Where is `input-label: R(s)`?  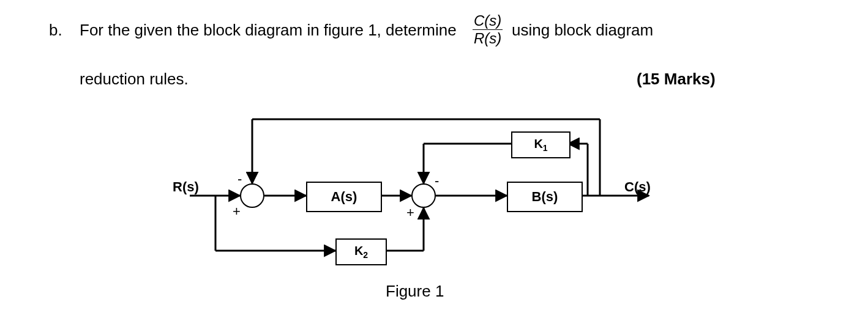
input-label: R(s) is located at coordinates (186, 187).